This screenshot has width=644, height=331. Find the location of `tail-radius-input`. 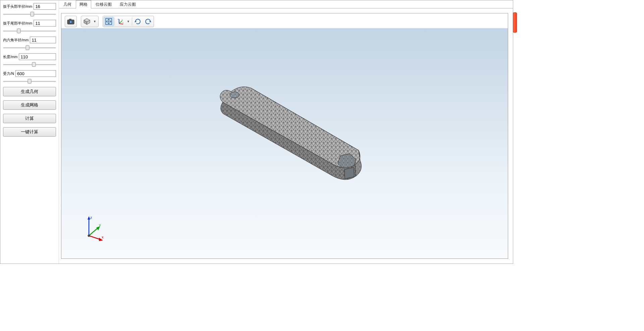

tail-radius-input is located at coordinates (45, 23).